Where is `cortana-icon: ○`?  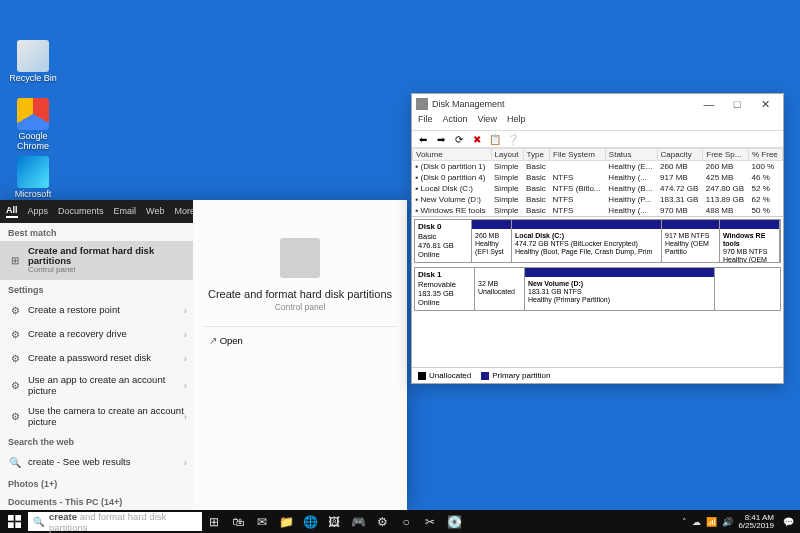 cortana-icon: ○ is located at coordinates (406, 522).